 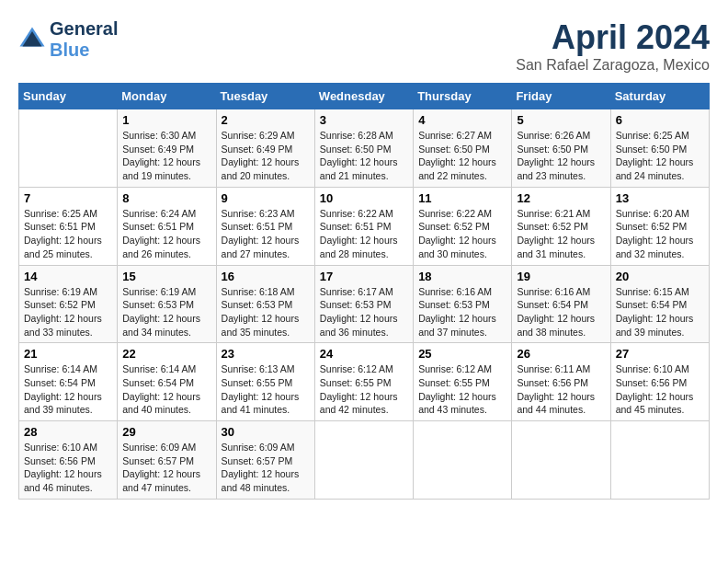 I want to click on day-number: 5, so click(x=561, y=120).